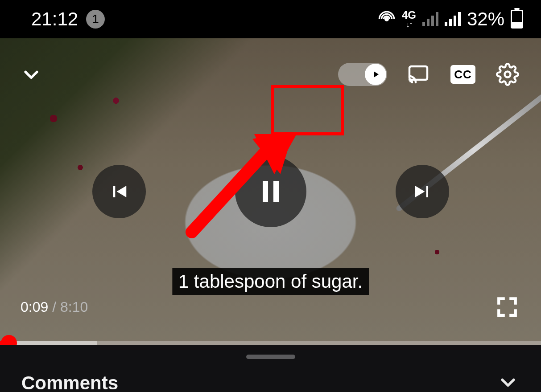 This screenshot has height=392, width=541. Describe the element at coordinates (269, 382) in the screenshot. I see `comments-header: Comments` at that location.